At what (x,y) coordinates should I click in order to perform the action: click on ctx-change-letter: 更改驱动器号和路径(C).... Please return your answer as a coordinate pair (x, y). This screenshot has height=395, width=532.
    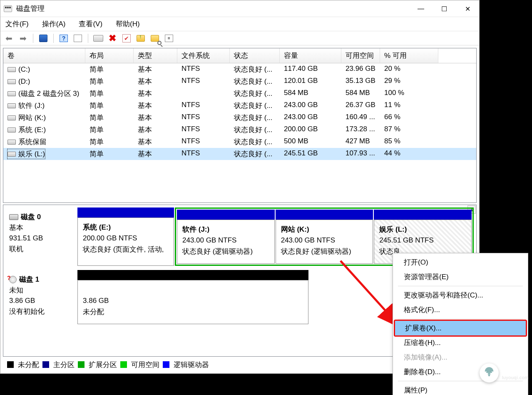
    Looking at the image, I should click on (460, 295).